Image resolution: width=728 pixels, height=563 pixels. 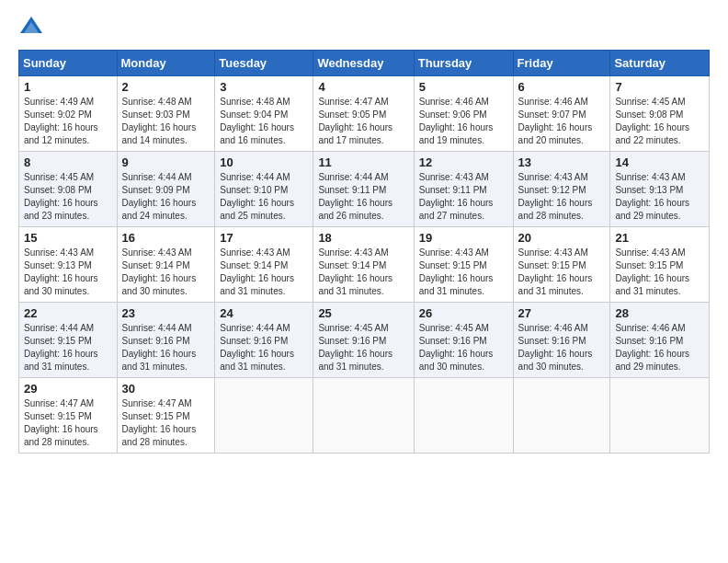 What do you see at coordinates (563, 86) in the screenshot?
I see `day-number: 6` at bounding box center [563, 86].